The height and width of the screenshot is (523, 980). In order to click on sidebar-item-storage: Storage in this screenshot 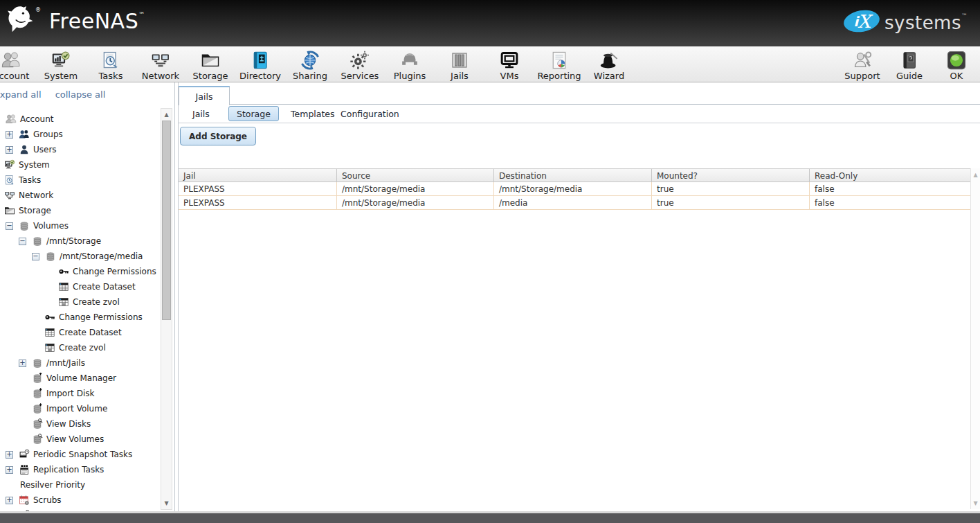, I will do `click(80, 211)`.